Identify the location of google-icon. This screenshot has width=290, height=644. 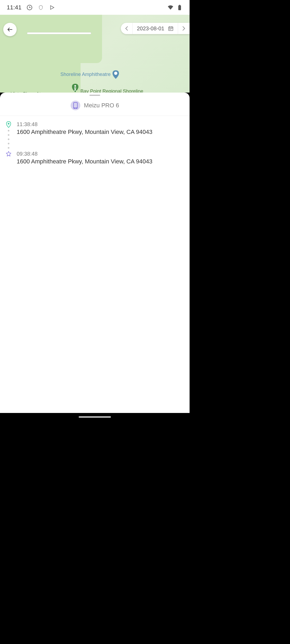
(30, 8).